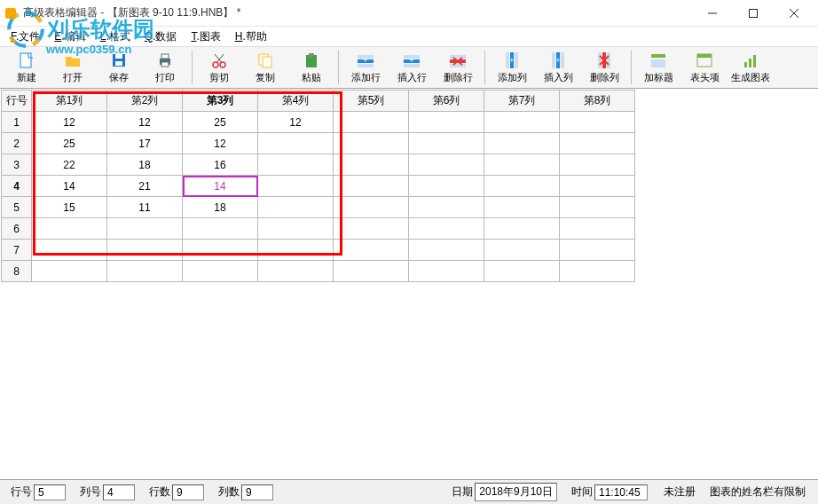 This screenshot has height=504, width=818. What do you see at coordinates (146, 101) in the screenshot?
I see `col-header-2: 第2列` at bounding box center [146, 101].